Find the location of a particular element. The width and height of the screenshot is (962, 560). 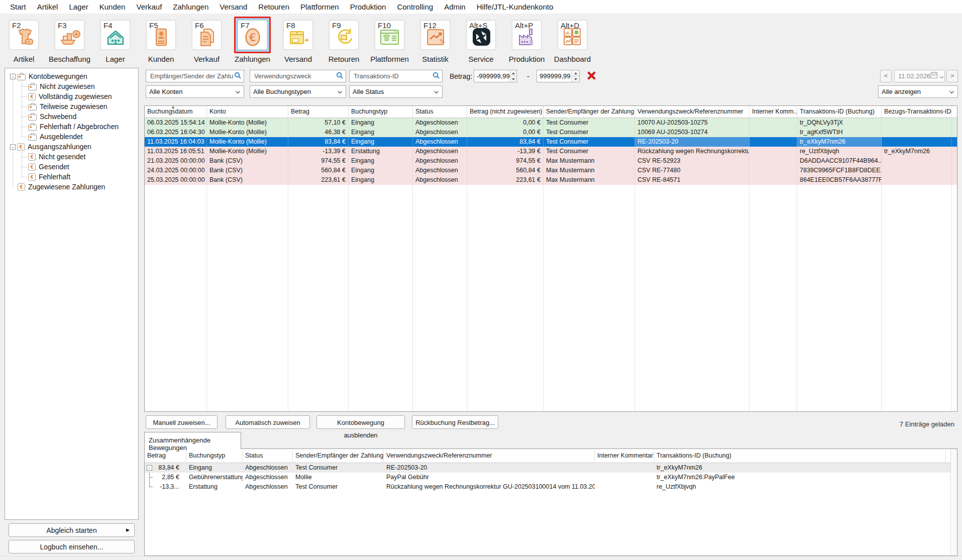

toolbar-button-lager: F4Lager is located at coordinates (116, 38).